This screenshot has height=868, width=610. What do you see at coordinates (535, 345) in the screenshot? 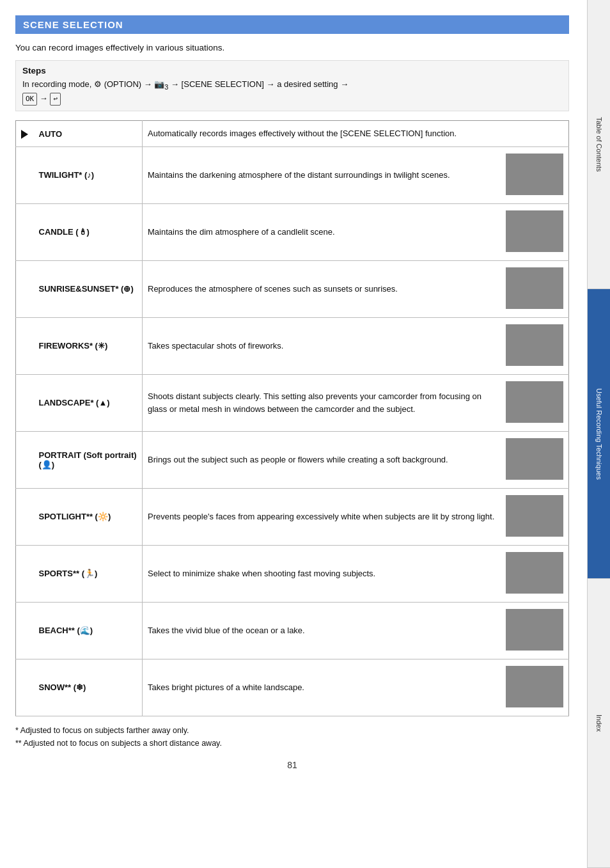
I see `scene-img-fireworks` at bounding box center [535, 345].